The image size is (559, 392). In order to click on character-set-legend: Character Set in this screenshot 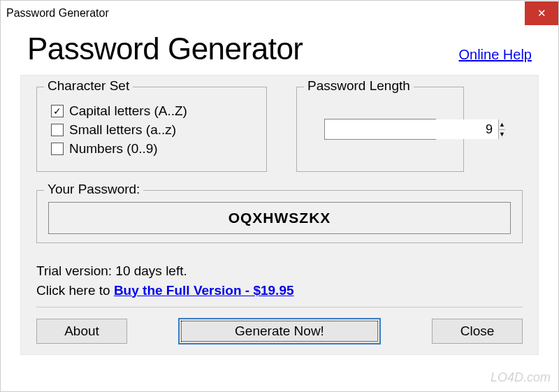, I will do `click(88, 86)`.